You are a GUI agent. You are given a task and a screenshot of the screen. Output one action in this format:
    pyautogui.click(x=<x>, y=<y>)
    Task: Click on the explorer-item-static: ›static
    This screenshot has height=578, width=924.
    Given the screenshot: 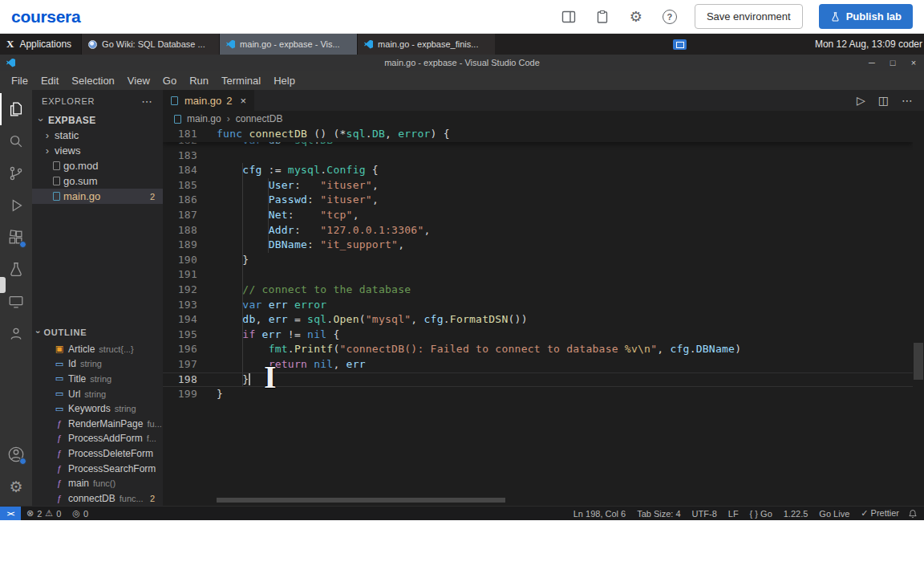 What is the action you would take?
    pyautogui.click(x=98, y=135)
    